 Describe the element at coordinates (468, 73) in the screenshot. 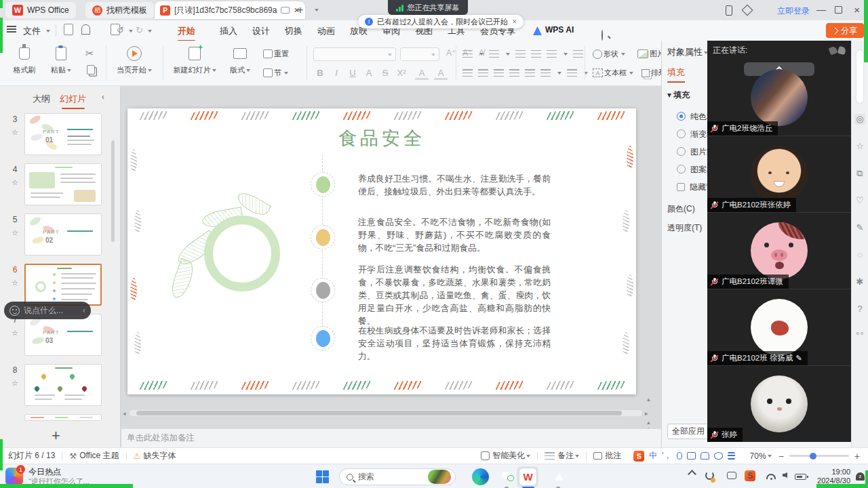

I see `align-left-icon` at that location.